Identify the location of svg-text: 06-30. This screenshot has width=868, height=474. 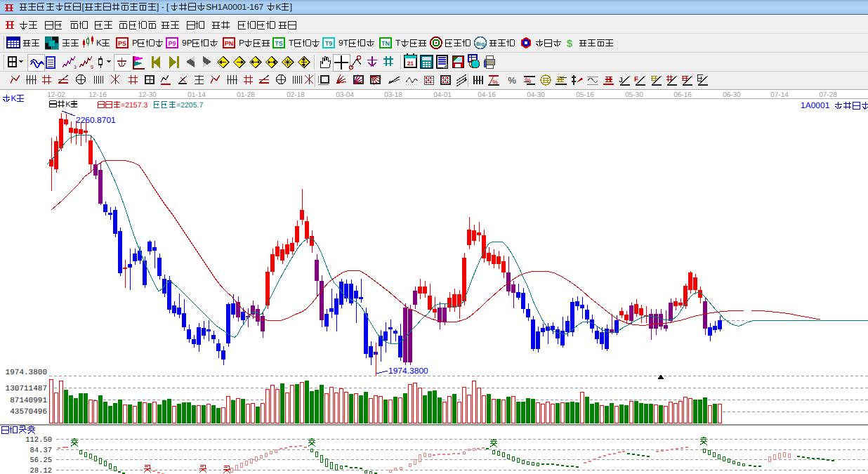
(732, 96).